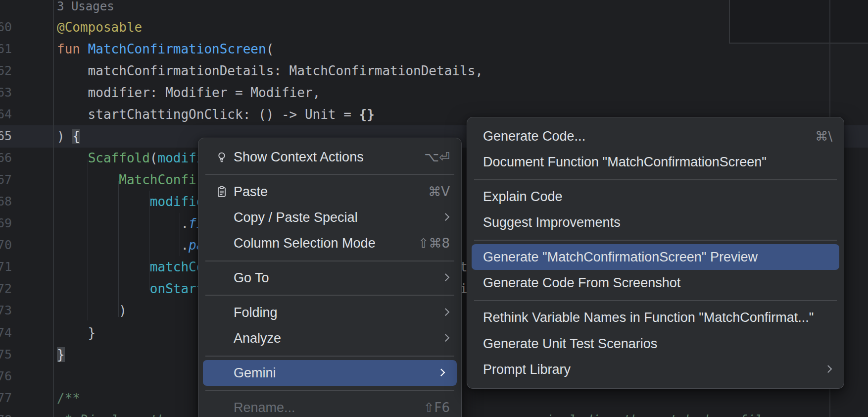  Describe the element at coordinates (6, 93) in the screenshot. I see `gutter-line-number: 63` at that location.